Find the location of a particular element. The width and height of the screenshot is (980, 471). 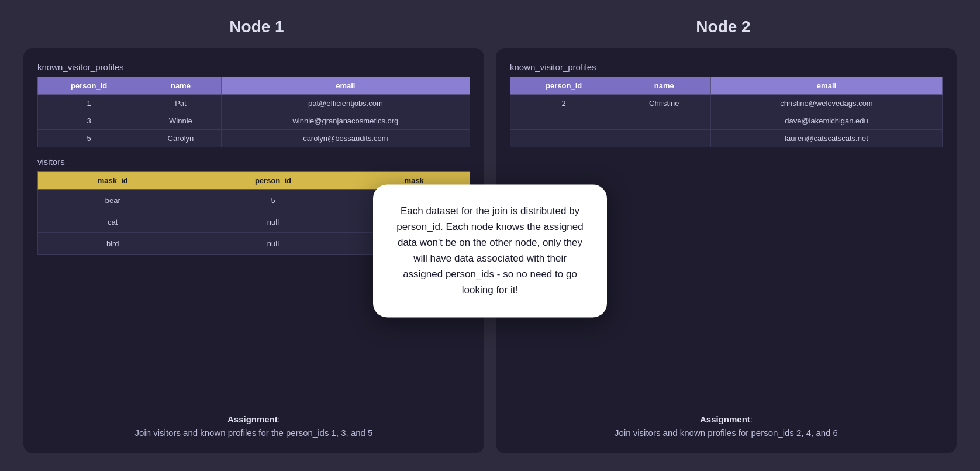

node2-table1: person_id name email 2 Christine christi… is located at coordinates (726, 112).